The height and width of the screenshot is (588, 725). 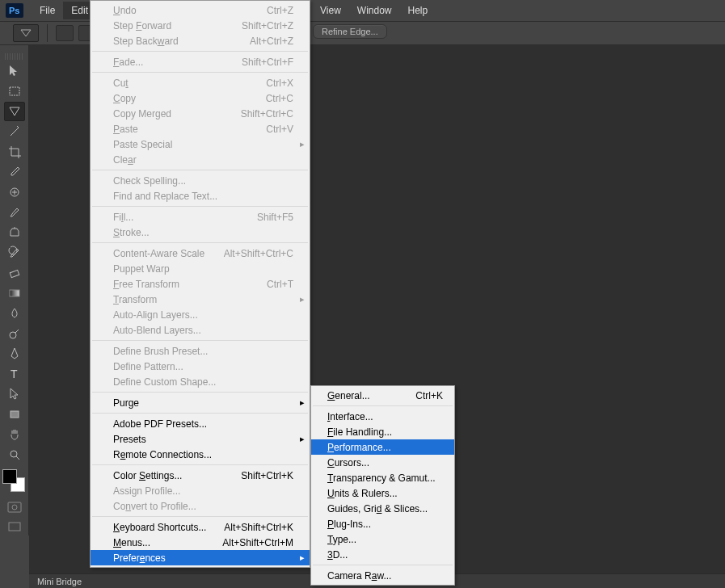 I want to click on prefs-item-cursors: Cursors..., so click(x=383, y=462).